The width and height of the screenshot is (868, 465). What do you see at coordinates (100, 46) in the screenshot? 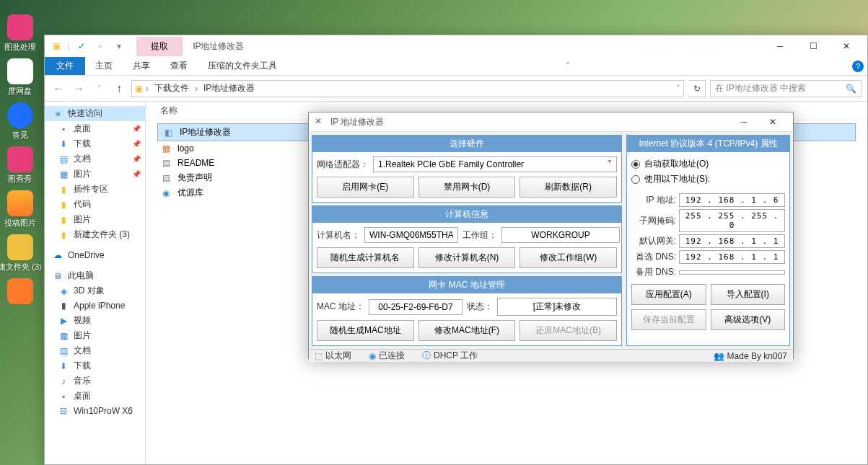
I see `qat-item: ▫` at bounding box center [100, 46].